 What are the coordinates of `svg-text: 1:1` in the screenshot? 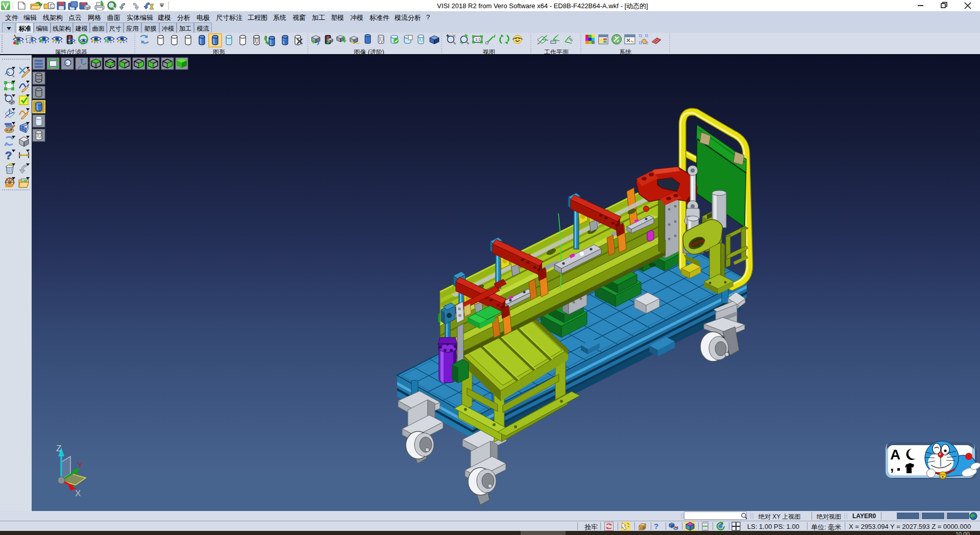 It's located at (478, 40).